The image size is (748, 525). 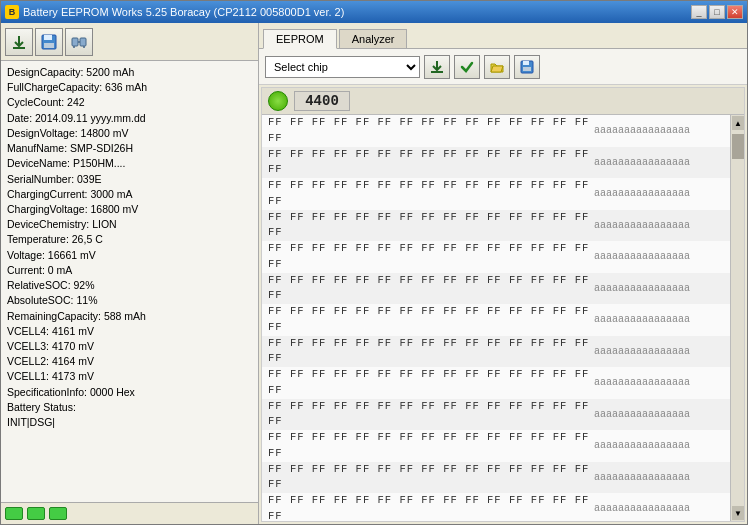 What do you see at coordinates (738, 146) in the screenshot?
I see `scroll-thumb` at bounding box center [738, 146].